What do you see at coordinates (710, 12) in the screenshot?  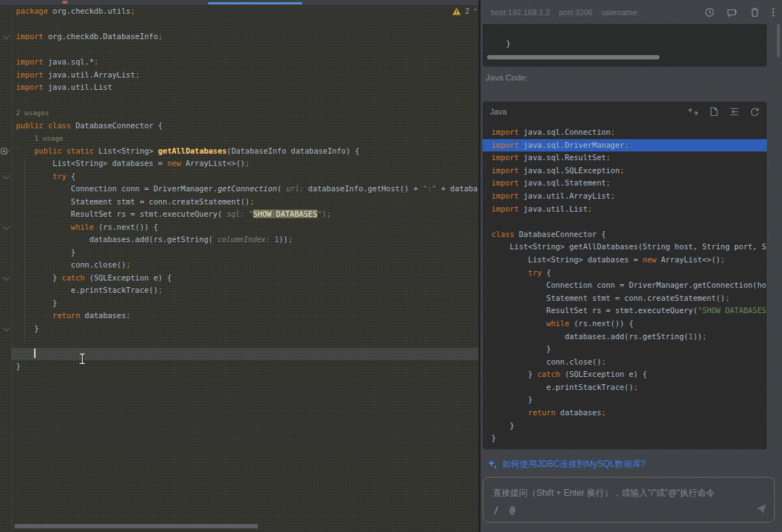 I see `history-icon` at bounding box center [710, 12].